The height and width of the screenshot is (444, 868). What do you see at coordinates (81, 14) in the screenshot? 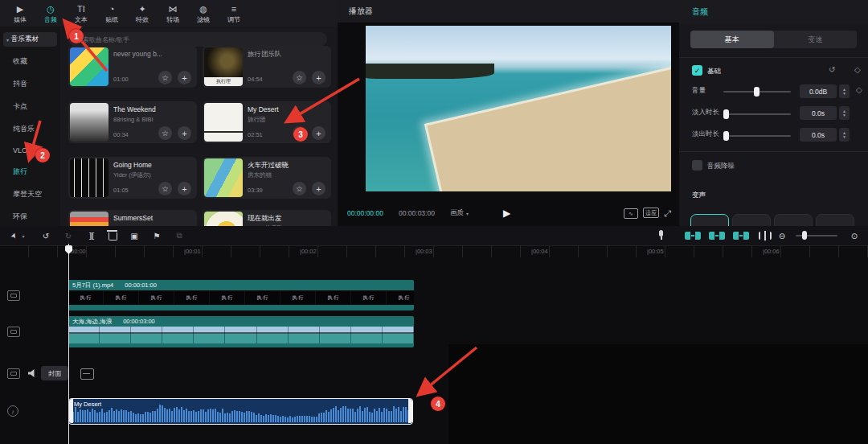
I see `toolbar-item-text: TI文本` at bounding box center [81, 14].